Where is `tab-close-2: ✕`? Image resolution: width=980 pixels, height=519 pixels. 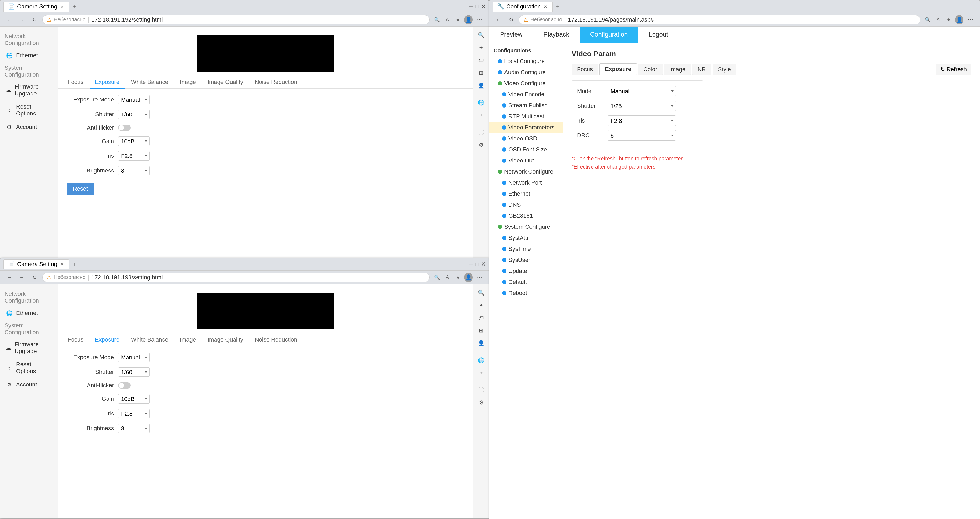 tab-close-2: ✕ is located at coordinates (62, 264).